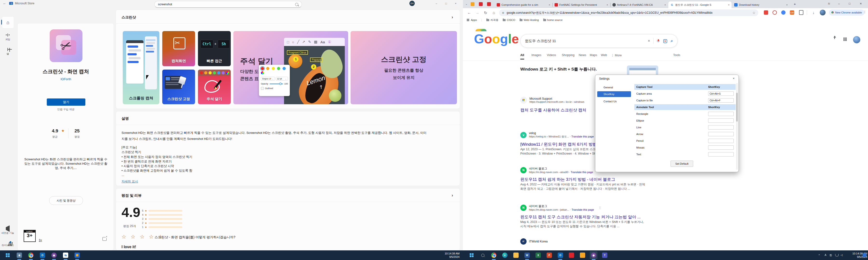 The height and width of the screenshot is (260, 868). What do you see at coordinates (792, 13) in the screenshot?
I see `extension-icon-lazada: LAZ` at bounding box center [792, 13].